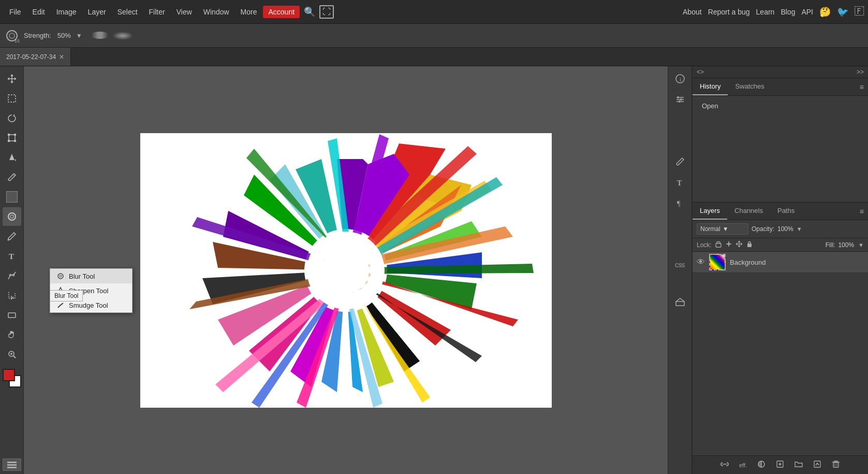 This screenshot has height=474, width=868. I want to click on tool-pen, so click(12, 236).